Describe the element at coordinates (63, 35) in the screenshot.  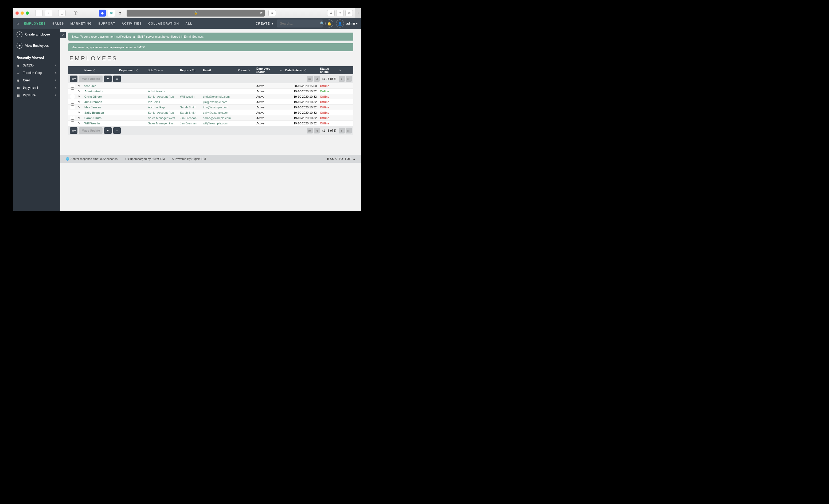
I see `collapse-sidebar-button: ◁` at that location.